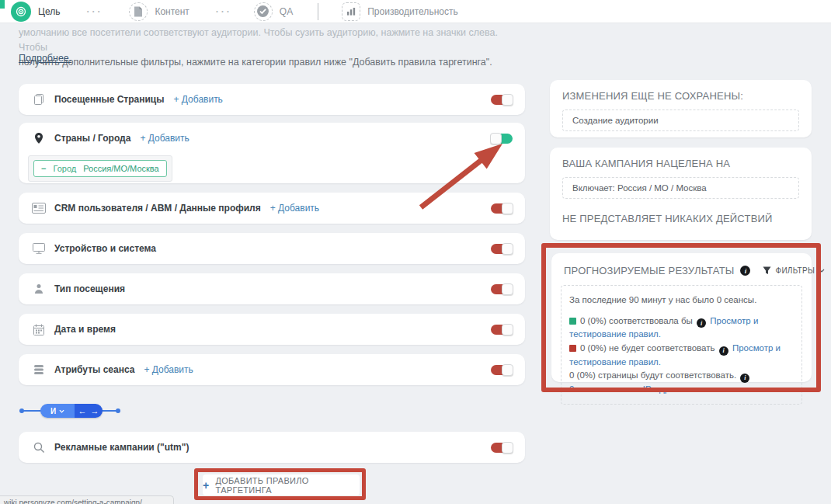  I want to click on operator-pill: И ← →, so click(71, 411).